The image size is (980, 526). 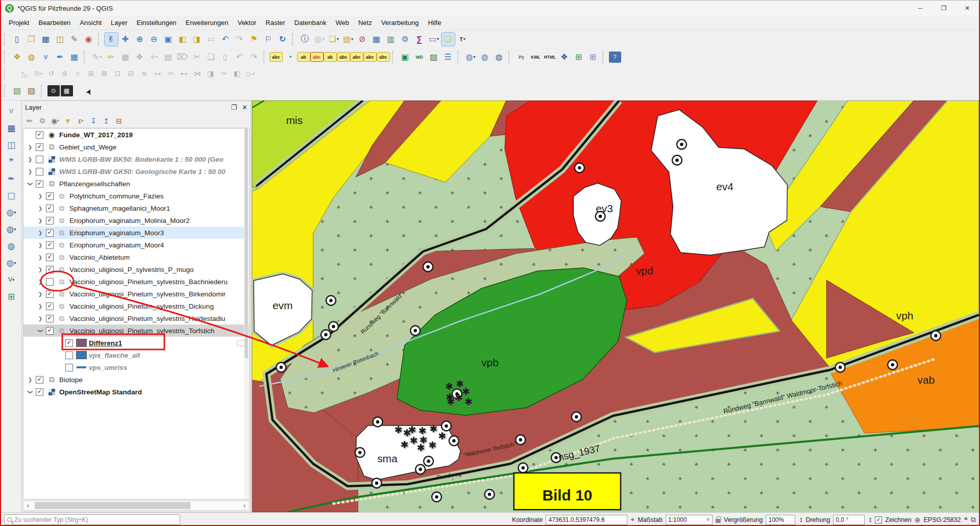 I want to click on zoom-in-icon: ⊕, so click(x=140, y=39).